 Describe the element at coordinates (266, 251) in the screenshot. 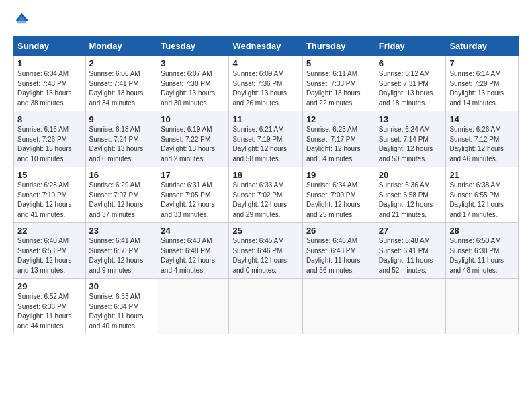

I see `week-row-4: 22Sunrise: 6:40 AM Sunset: 6:53 PM Dayli…` at that location.